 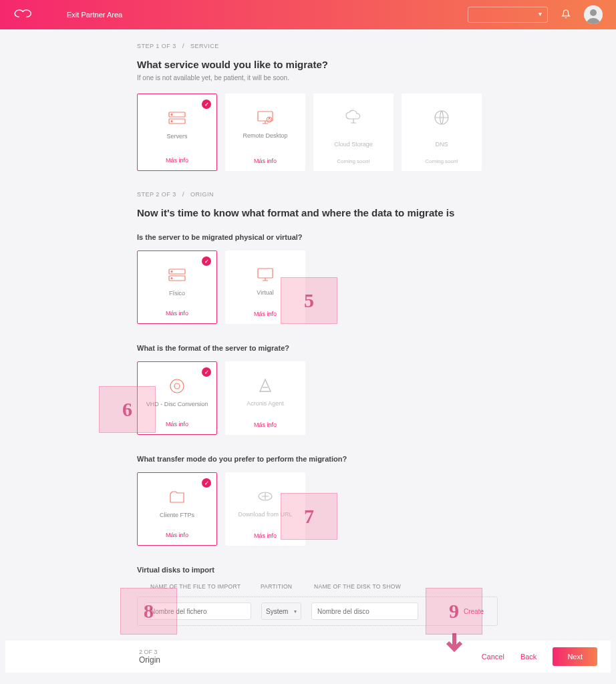 What do you see at coordinates (202, 586) in the screenshot?
I see `col-file: NAME OF THE FILE TO IMPORT` at bounding box center [202, 586].